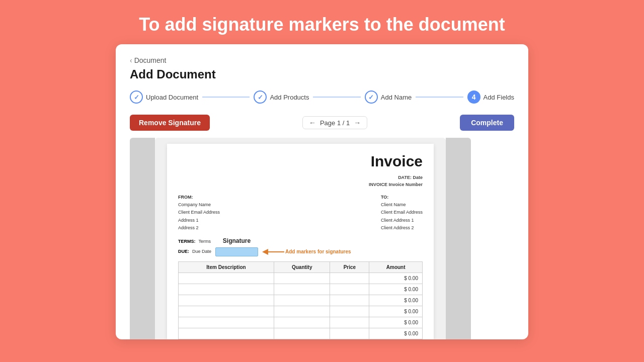 This screenshot has height=362, width=644. Describe the element at coordinates (186, 197) in the screenshot. I see `from-label: FROM:` at that location.